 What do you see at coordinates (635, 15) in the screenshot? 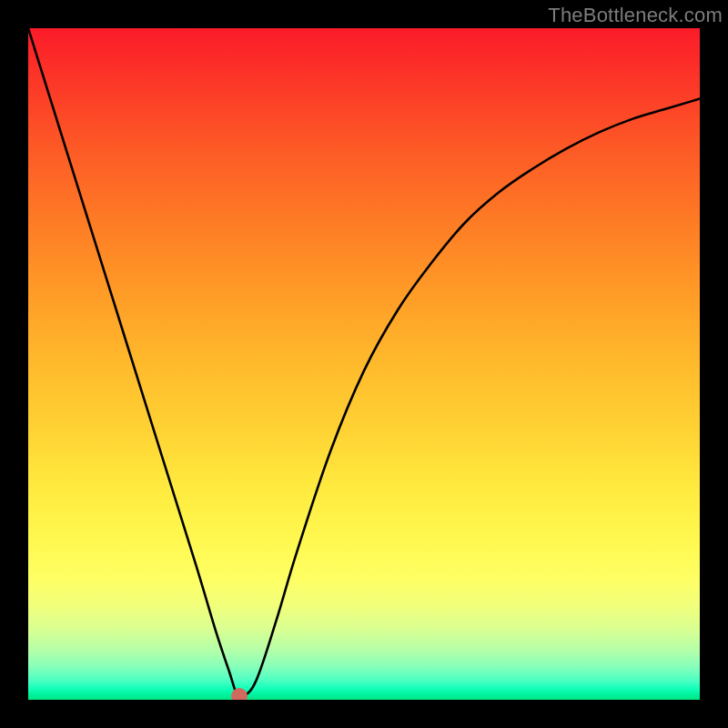
I see `watermark-text: TheBottleneck.com` at bounding box center [635, 15].